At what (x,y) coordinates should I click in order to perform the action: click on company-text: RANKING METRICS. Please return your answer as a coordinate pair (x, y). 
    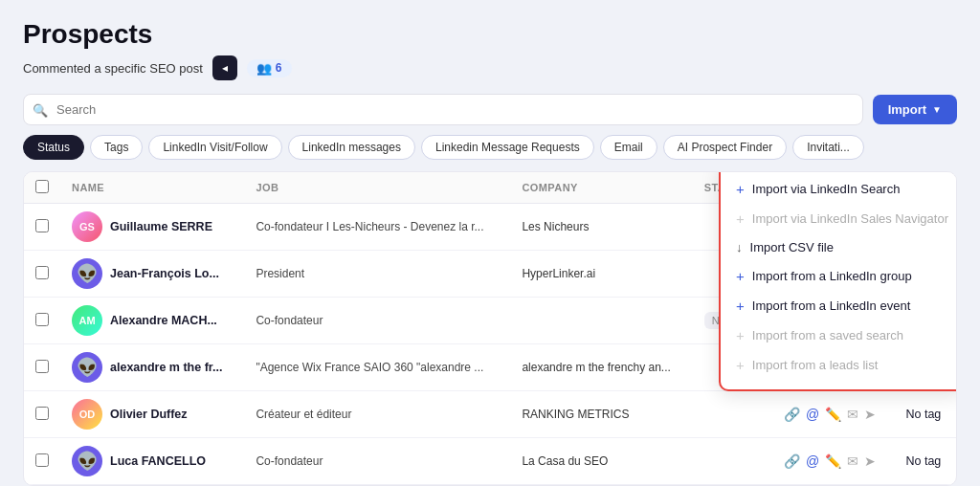
    Looking at the image, I should click on (575, 414).